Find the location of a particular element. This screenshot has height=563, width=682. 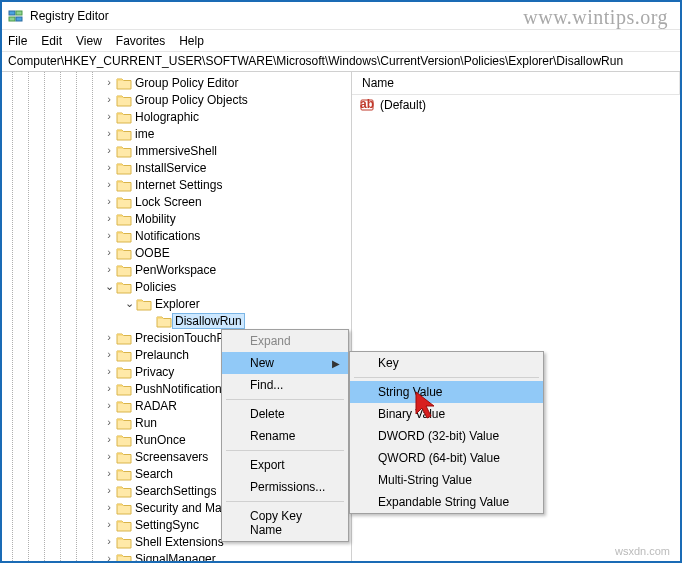

context-menu-new: Key String Value Binary Value DWORD (32-… is located at coordinates (446, 432).